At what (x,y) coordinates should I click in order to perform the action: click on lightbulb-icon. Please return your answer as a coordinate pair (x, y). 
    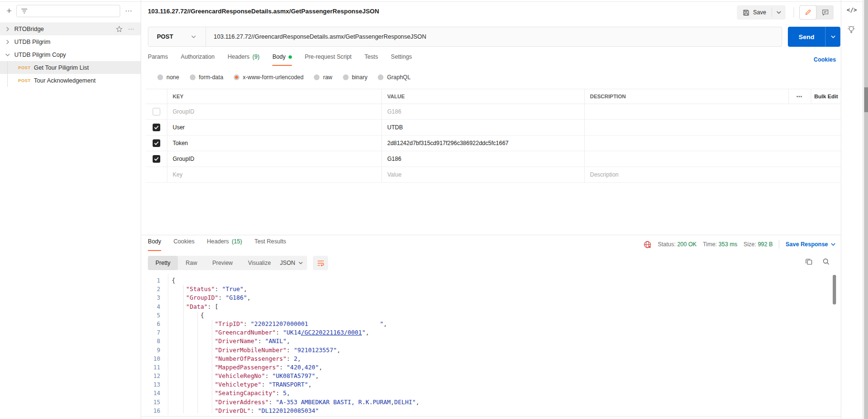
    Looking at the image, I should click on (851, 30).